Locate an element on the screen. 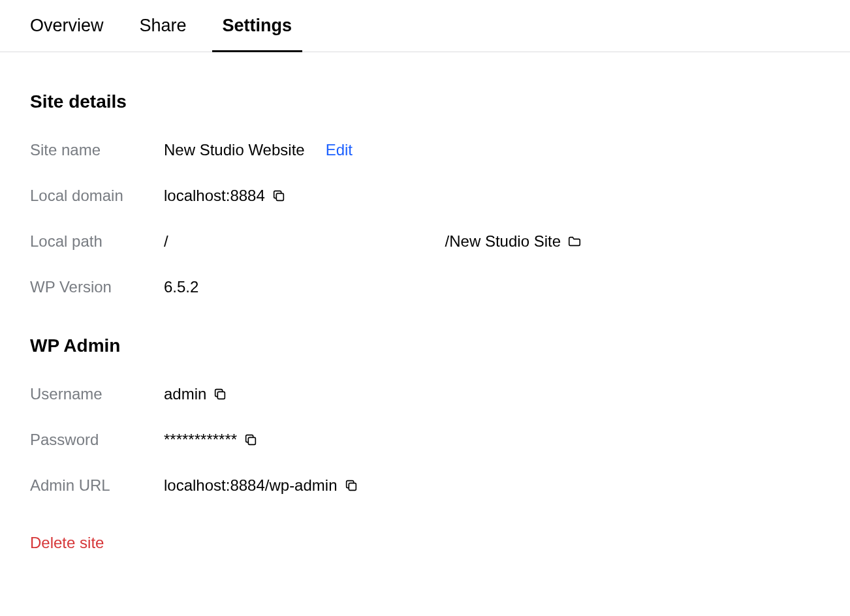 This screenshot has height=616, width=850. site-details-title: Site details is located at coordinates (425, 102).